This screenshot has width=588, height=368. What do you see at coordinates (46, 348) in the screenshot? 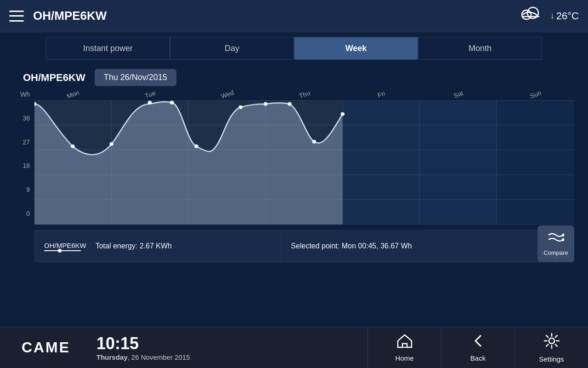
I see `brand-logo: CAME` at bounding box center [46, 348].